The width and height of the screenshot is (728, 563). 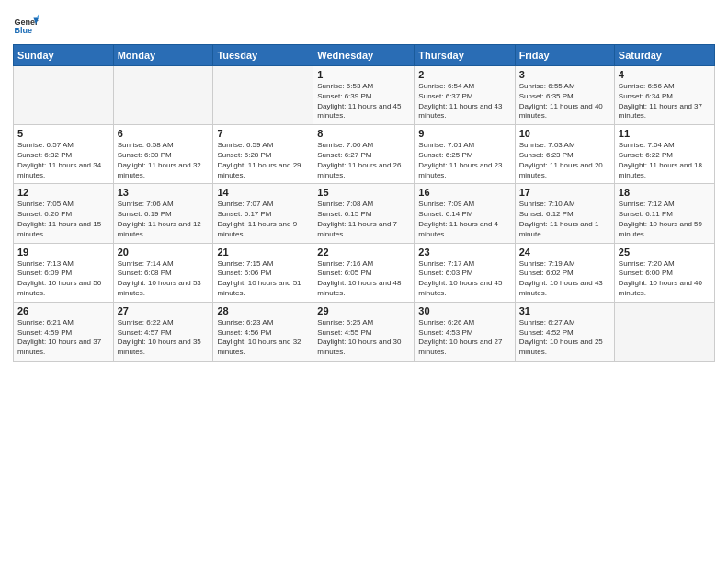 What do you see at coordinates (564, 272) in the screenshot?
I see `calendar-cell: 24Sunrise: 7:19 AM Sunset: 6:02 PM Dayli…` at bounding box center [564, 272].